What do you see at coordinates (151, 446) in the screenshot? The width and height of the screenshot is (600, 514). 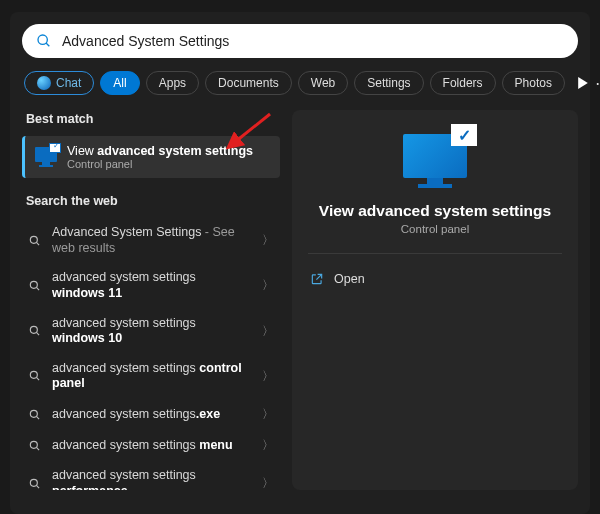 I see `web-suggestion: advanced system settings menu〉` at bounding box center [151, 446].